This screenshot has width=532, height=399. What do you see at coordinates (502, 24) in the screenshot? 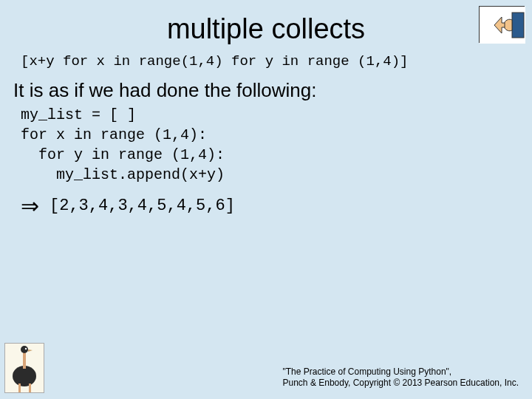
I see `pointing-hand-icon` at bounding box center [502, 24].